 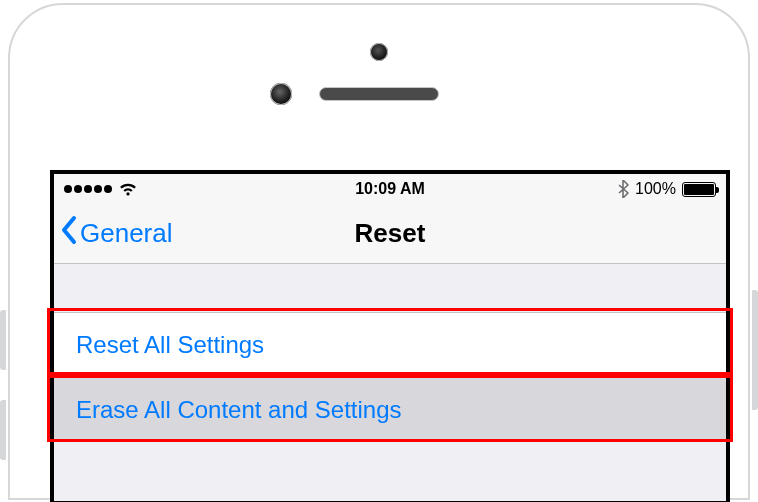 I want to click on chevron-left-icon, so click(x=70, y=234).